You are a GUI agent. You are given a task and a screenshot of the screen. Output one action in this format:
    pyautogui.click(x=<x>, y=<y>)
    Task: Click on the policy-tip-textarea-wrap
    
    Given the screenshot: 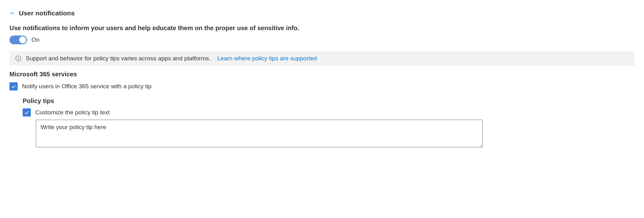 What is the action you would take?
    pyautogui.click(x=335, y=134)
    